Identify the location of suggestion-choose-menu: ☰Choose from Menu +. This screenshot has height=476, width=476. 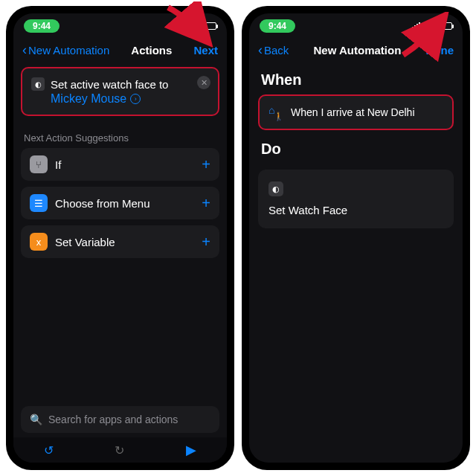
(120, 203).